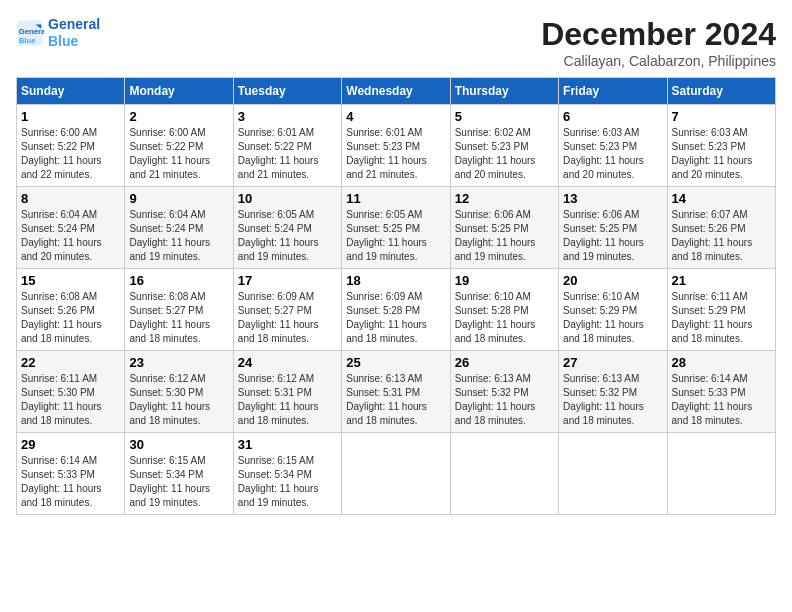  Describe the element at coordinates (504, 310) in the screenshot. I see `day-cell: 19 Sunrise: 6:10 AMSunset: 5:28 PMDaylig…` at that location.